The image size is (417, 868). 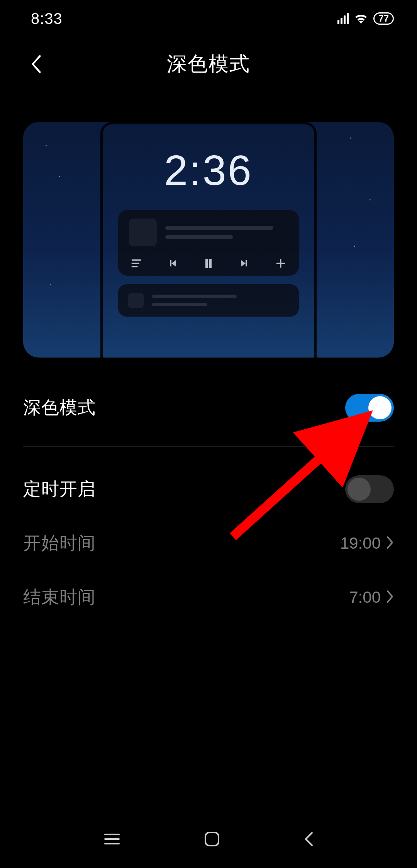 I want to click on menu-icon, so click(x=112, y=839).